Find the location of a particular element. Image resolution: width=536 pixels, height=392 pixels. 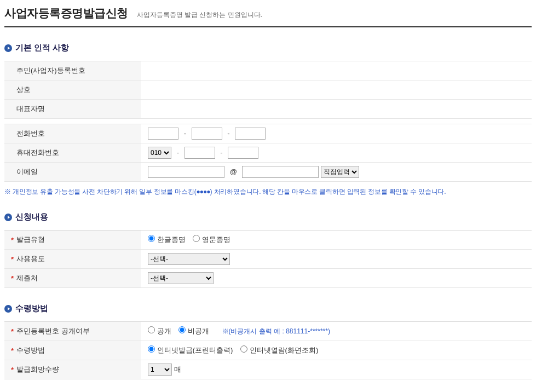

issuance-type-cell: 한글증명 영문증명 is located at coordinates (336, 240).